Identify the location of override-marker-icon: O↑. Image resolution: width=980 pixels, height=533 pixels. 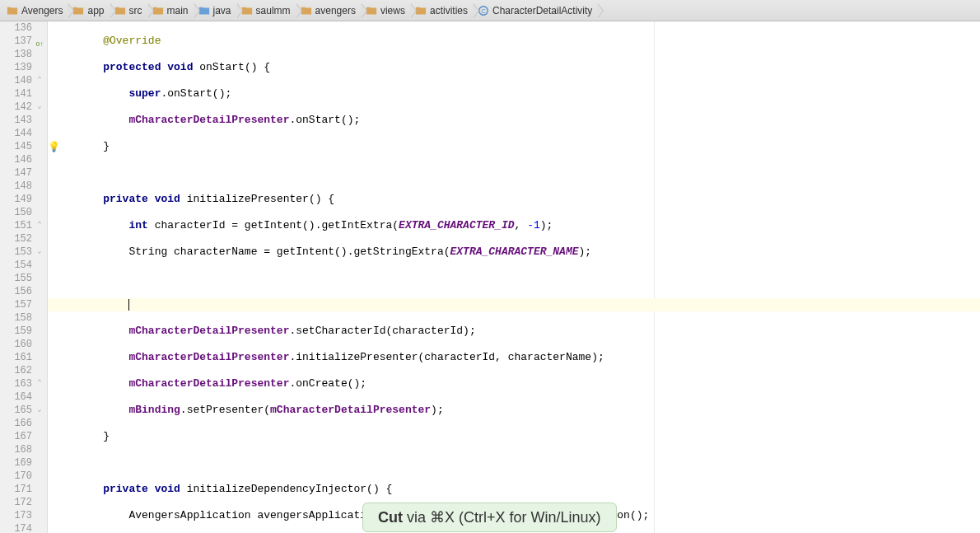
(40, 44).